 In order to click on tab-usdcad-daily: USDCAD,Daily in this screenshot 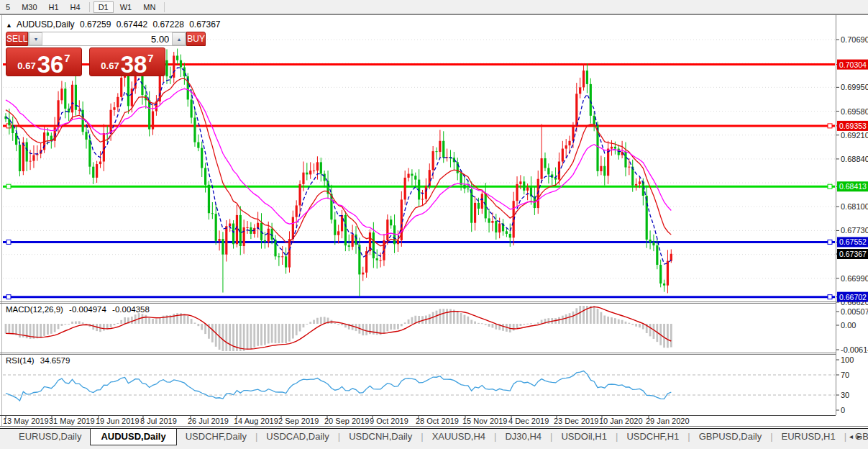, I will do `click(298, 437)`.